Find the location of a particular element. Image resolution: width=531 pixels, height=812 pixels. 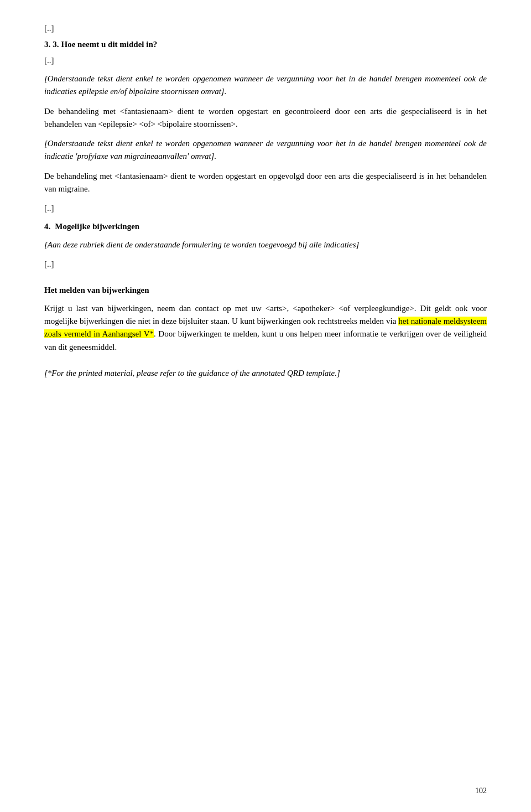

top-ellipsis-1: [..] is located at coordinates (266, 29).